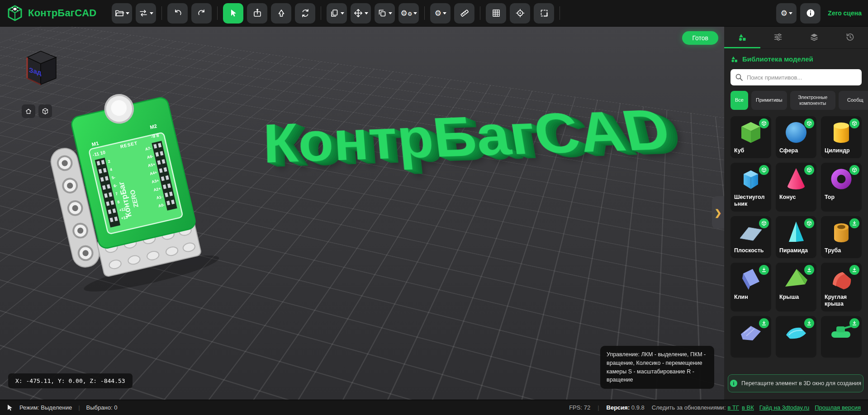  Describe the element at coordinates (751, 187) in the screenshot. I see `library-item-hexprism: Шестиугольник` at that location.